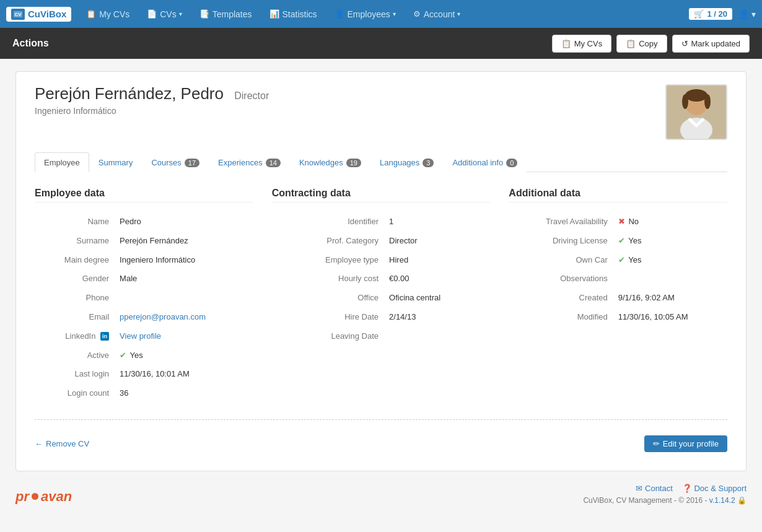 The width and height of the screenshot is (762, 532). Describe the element at coordinates (38, 14) in the screenshot. I see `brand-logo: CV CuViBox` at that location.